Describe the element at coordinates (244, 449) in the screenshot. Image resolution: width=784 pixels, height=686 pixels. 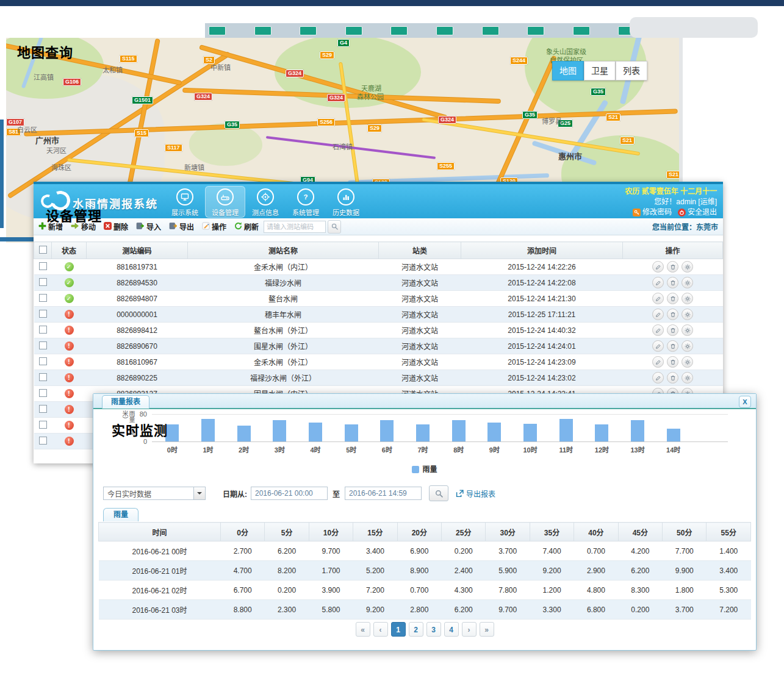
I see `x-tick-label: 2时` at that location.